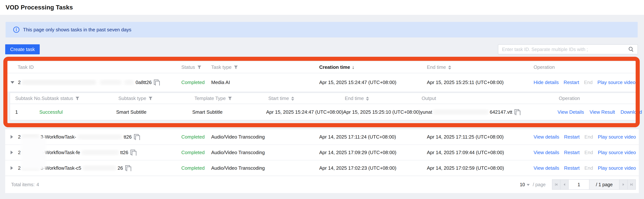 This screenshot has width=644, height=199. I want to click on search-icon, so click(631, 49).